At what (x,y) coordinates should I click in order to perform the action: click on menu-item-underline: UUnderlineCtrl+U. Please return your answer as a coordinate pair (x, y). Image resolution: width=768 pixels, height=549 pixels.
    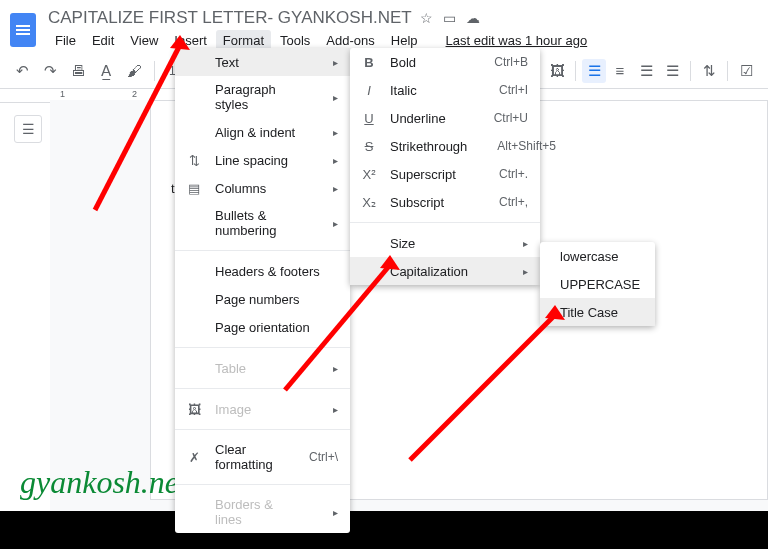
    Looking at the image, I should click on (445, 118).